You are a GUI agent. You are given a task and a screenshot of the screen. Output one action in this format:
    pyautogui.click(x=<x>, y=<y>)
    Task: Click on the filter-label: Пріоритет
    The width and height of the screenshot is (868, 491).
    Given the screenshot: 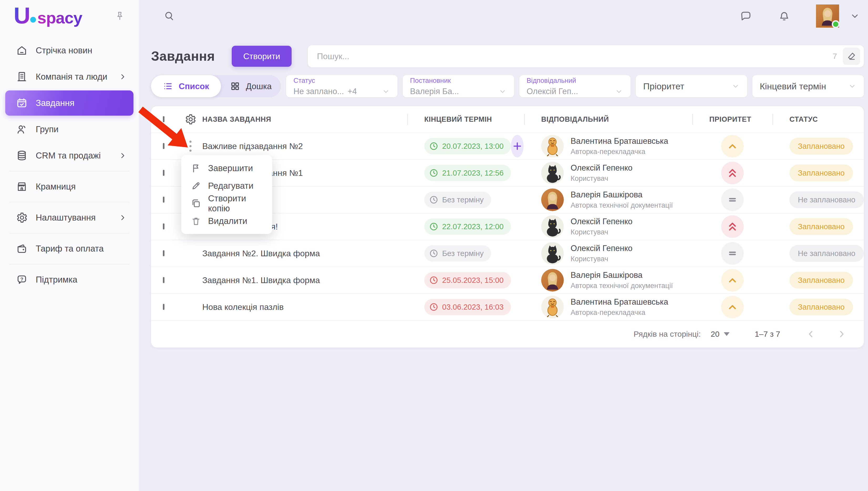 What is the action you would take?
    pyautogui.click(x=664, y=86)
    